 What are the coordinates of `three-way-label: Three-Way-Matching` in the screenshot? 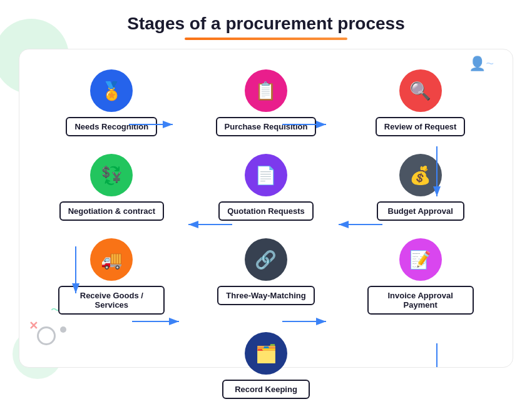 It's located at (265, 295).